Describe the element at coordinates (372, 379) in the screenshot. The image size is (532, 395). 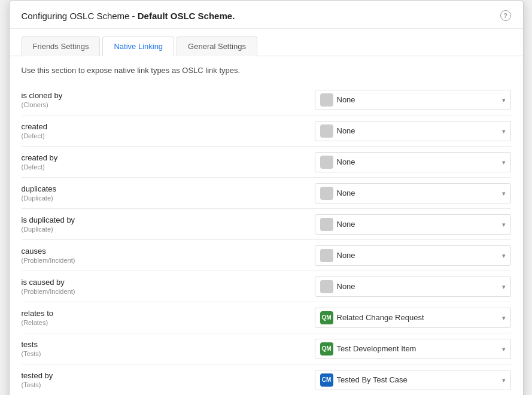
I see `dropdown-value: Tested By Test Case` at that location.